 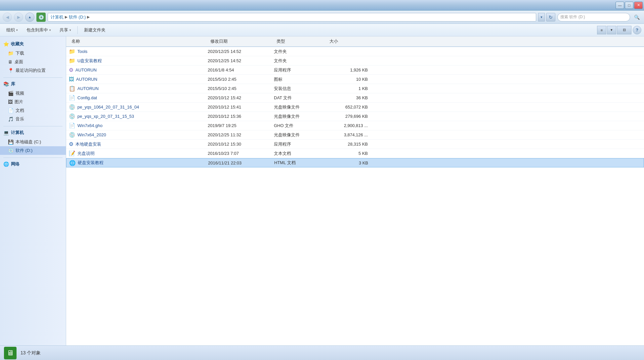 I want to click on sidebar-item-recent: 📍 最近访问的位置, so click(x=33, y=70).